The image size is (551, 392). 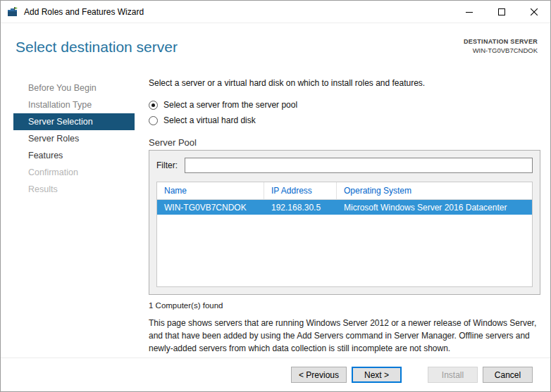 I want to click on column-header-ip-address: IP Address, so click(x=300, y=191).